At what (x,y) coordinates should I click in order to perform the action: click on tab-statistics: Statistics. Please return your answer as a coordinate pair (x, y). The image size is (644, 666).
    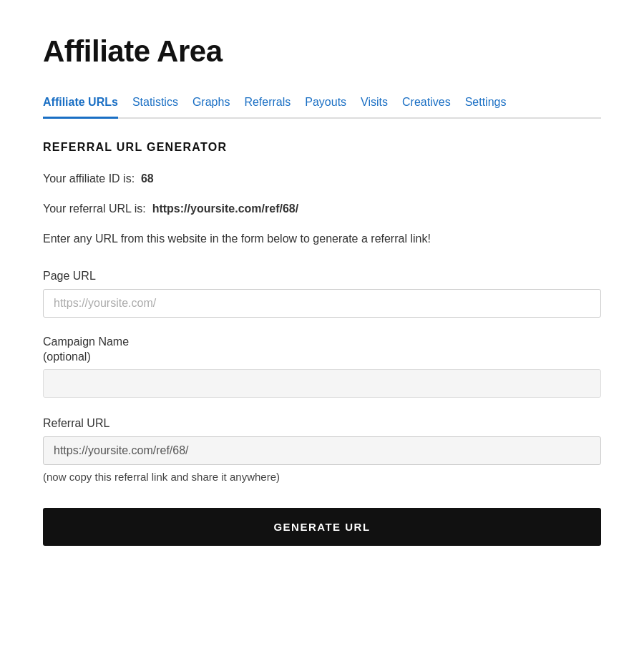
    Looking at the image, I should click on (155, 106).